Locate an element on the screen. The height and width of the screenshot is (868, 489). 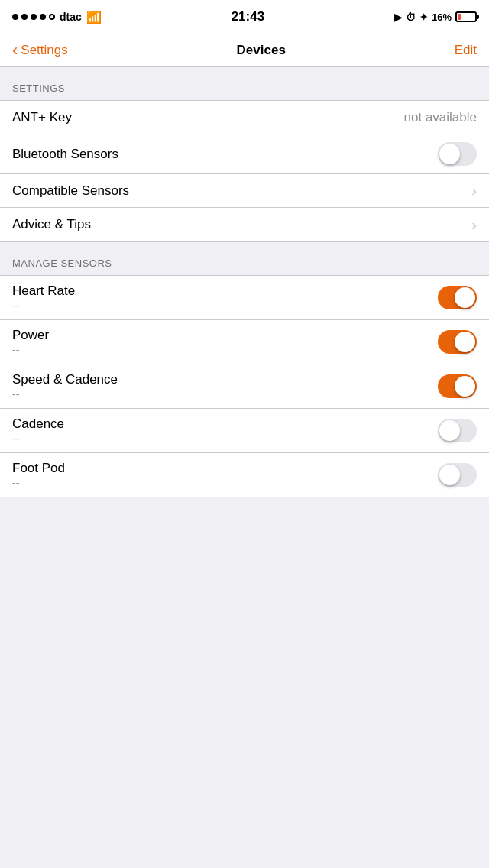
bluetooth-toggle-thumb is located at coordinates (449, 154).